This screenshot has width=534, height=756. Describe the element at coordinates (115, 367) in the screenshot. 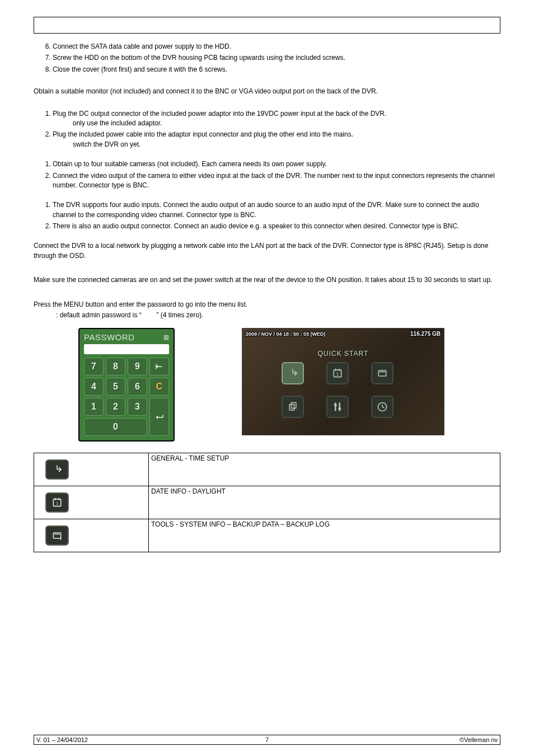

I see `key-8: 8` at that location.